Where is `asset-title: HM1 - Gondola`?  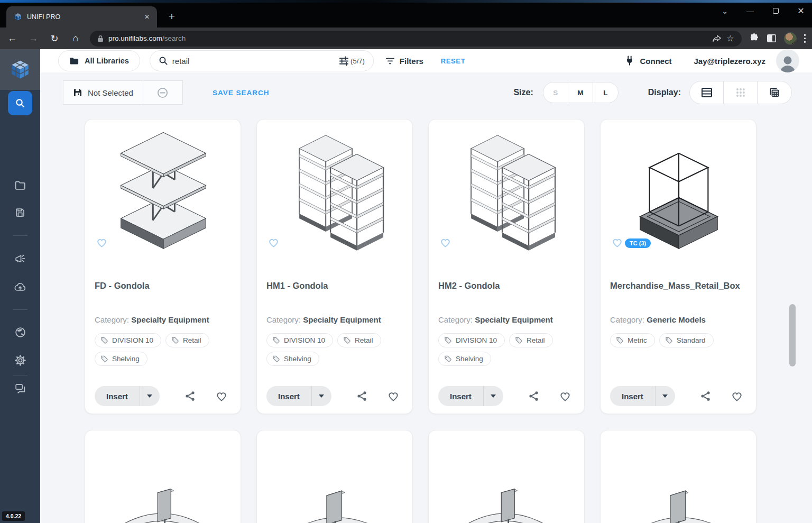 asset-title: HM1 - Gondola is located at coordinates (335, 286).